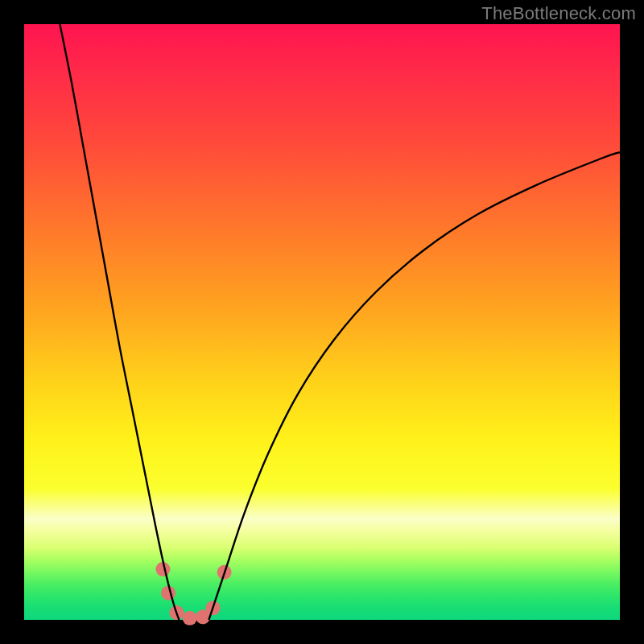  Describe the element at coordinates (559, 14) in the screenshot. I see `watermark-text: TheBottleneck.com` at that location.